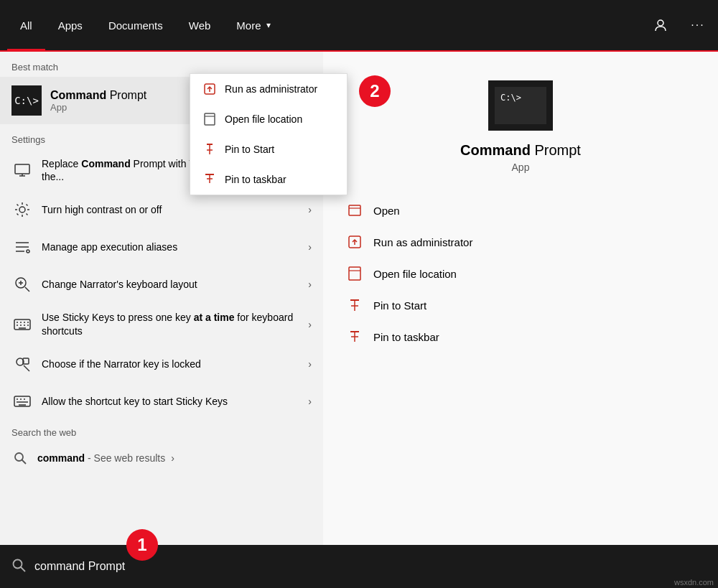 This screenshot has height=588, width=718. What do you see at coordinates (98, 108) in the screenshot?
I see `best-match-subtitle: App` at bounding box center [98, 108].